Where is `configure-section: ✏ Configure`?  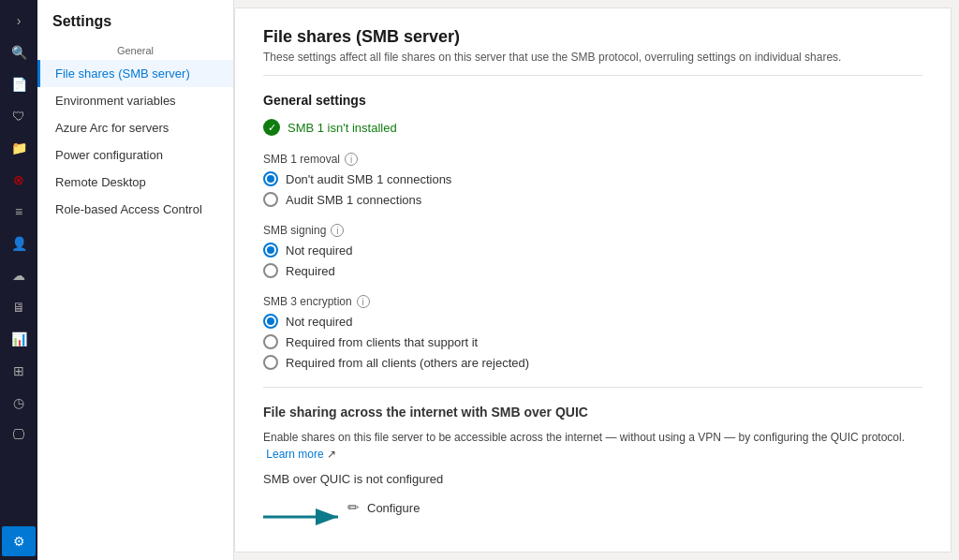
configure-section: ✏ Configure is located at coordinates (593, 517).